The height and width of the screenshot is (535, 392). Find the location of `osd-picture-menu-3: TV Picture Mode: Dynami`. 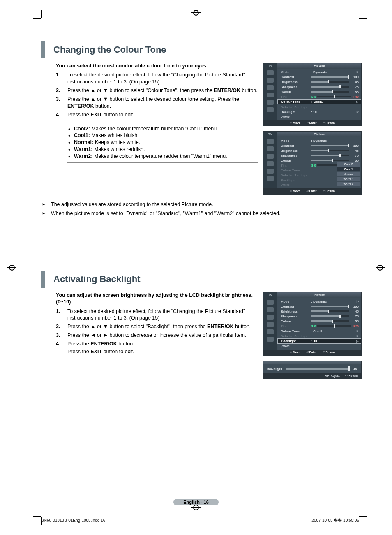

osd-picture-menu-3: TV Picture Mode: Dynami is located at coordinates (312, 324).